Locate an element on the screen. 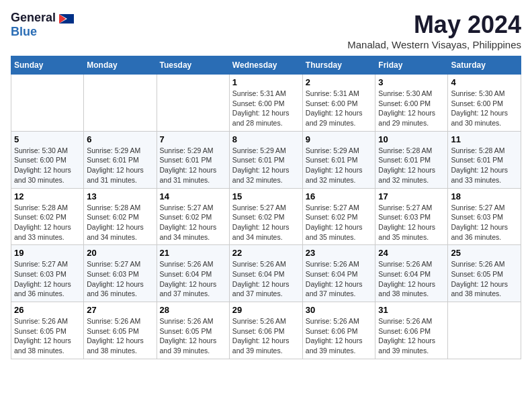 This screenshot has height=411, width=532. calendar-week-row: 19Sunrise: 5:27 AM Sunset: 6:03 PM Dayli… is located at coordinates (266, 274).